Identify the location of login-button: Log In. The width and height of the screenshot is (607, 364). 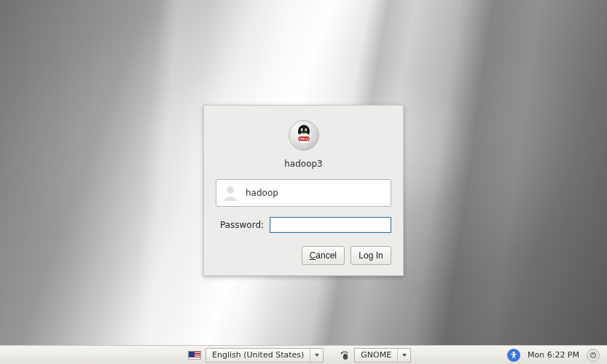
(371, 256).